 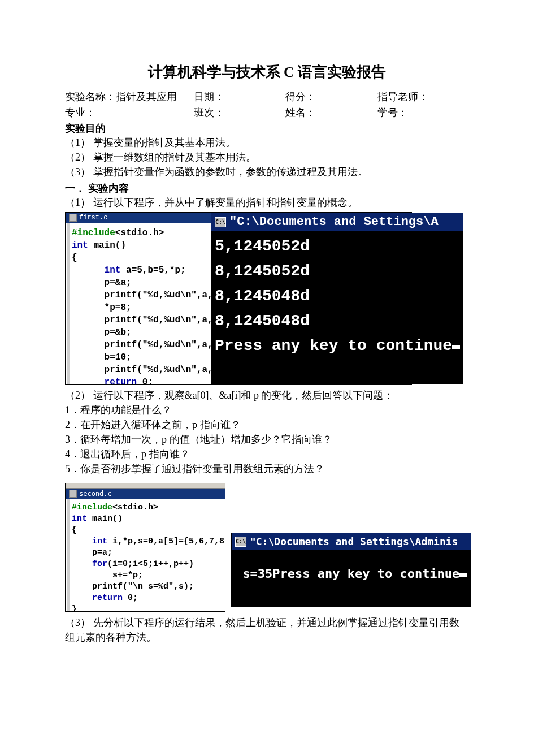 I want to click on question-2: 2．在开始进入循环体之前，p 指向谁？, so click(x=267, y=425).